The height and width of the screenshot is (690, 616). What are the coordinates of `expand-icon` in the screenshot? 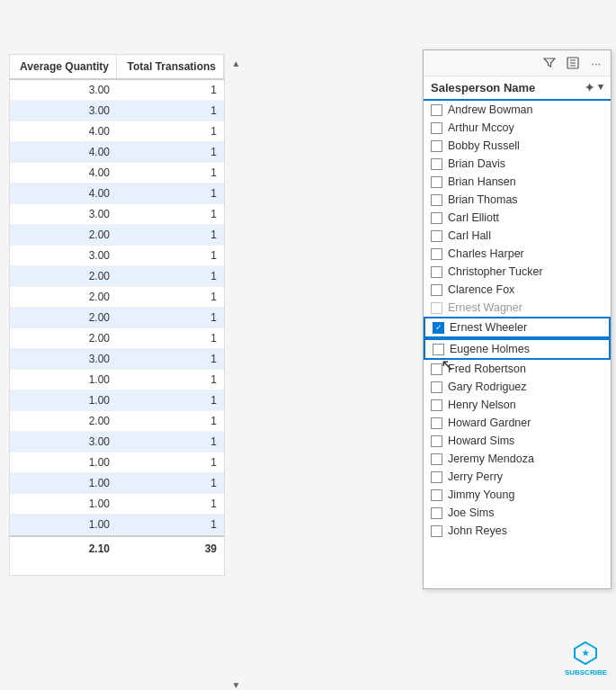 It's located at (573, 63).